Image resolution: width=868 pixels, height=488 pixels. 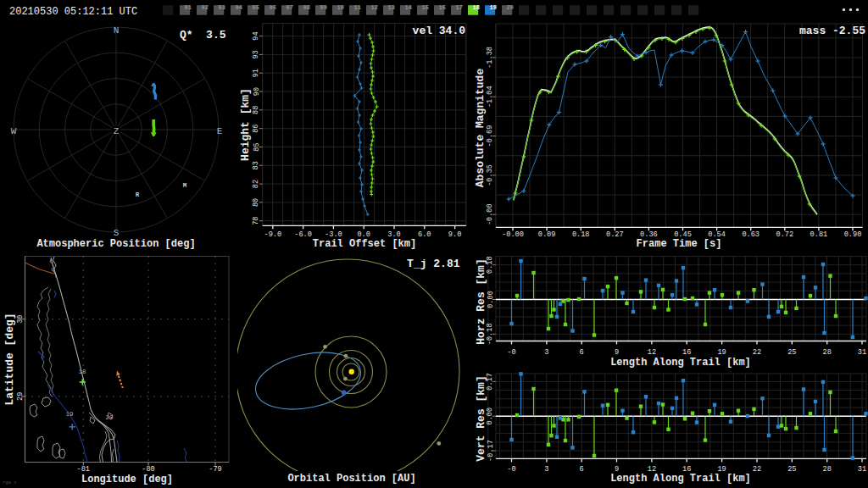 I want to click on svg-text: 14, so click(x=409, y=8).